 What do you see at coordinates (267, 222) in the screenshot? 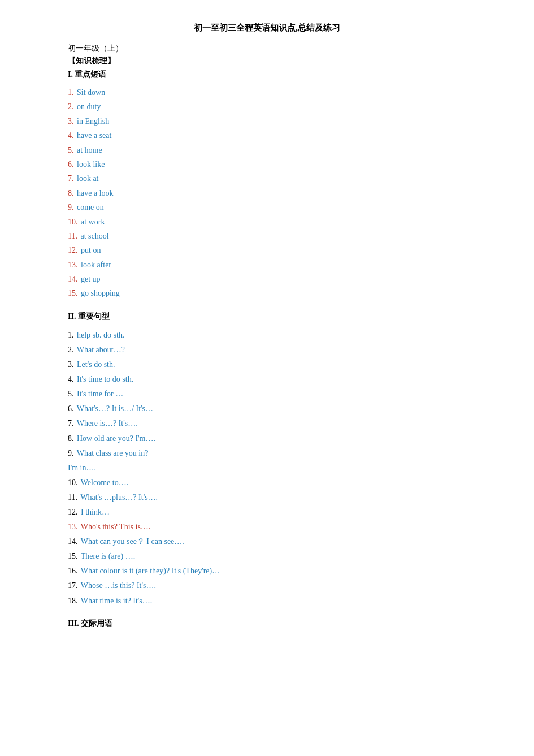
I see `list-item: 10. at work` at bounding box center [267, 222].